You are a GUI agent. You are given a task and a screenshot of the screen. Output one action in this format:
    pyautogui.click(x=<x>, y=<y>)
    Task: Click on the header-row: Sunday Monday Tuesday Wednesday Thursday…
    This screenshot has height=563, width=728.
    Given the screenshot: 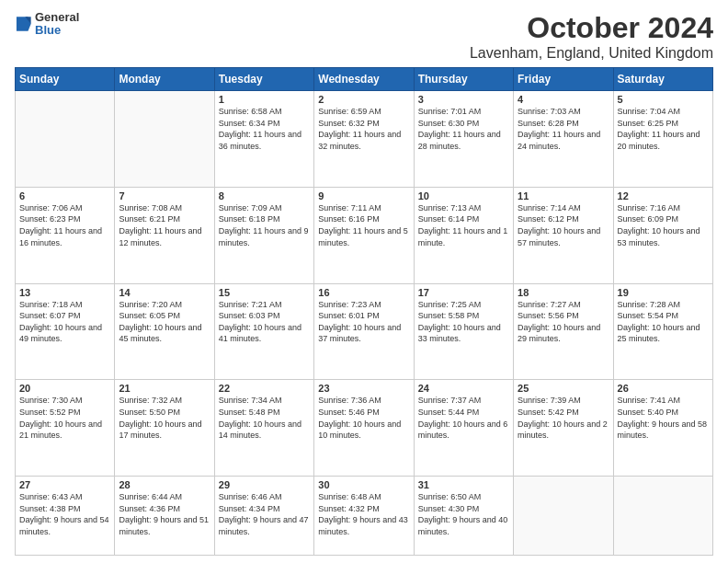 What is the action you would take?
    pyautogui.click(x=364, y=79)
    